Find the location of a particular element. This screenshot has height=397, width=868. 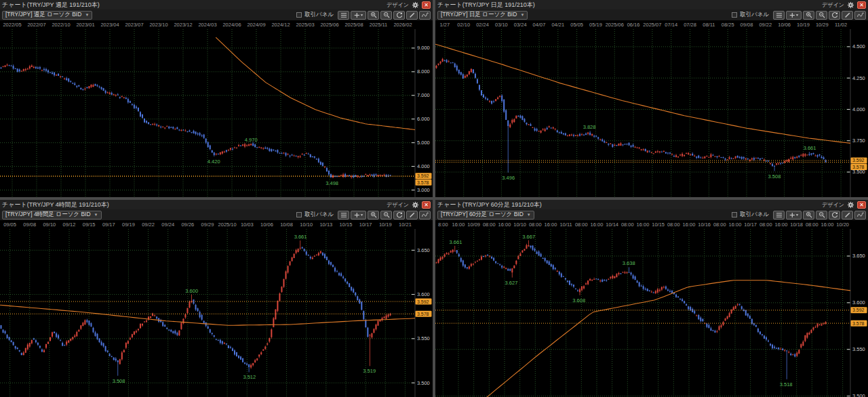

svg-text: 10/16 is located at coordinates (704, 225).